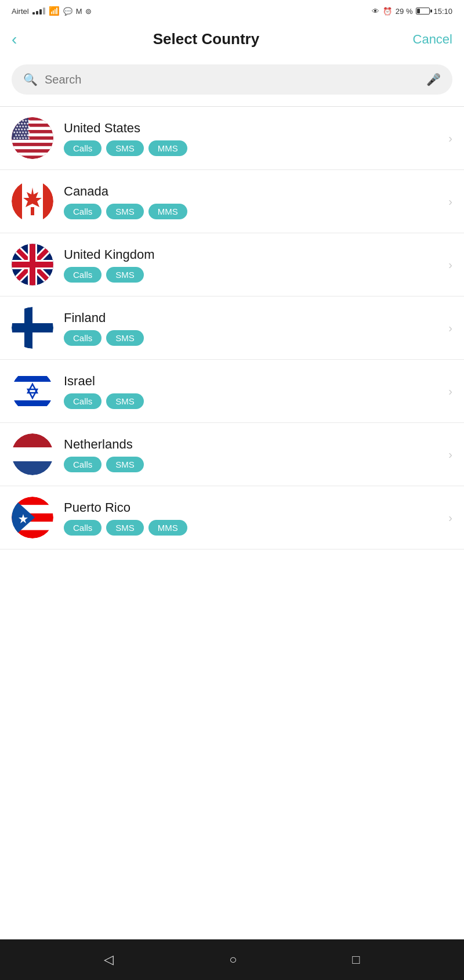  What do you see at coordinates (251, 255) in the screenshot?
I see `country-name-uk: United Kingdom` at bounding box center [251, 255].